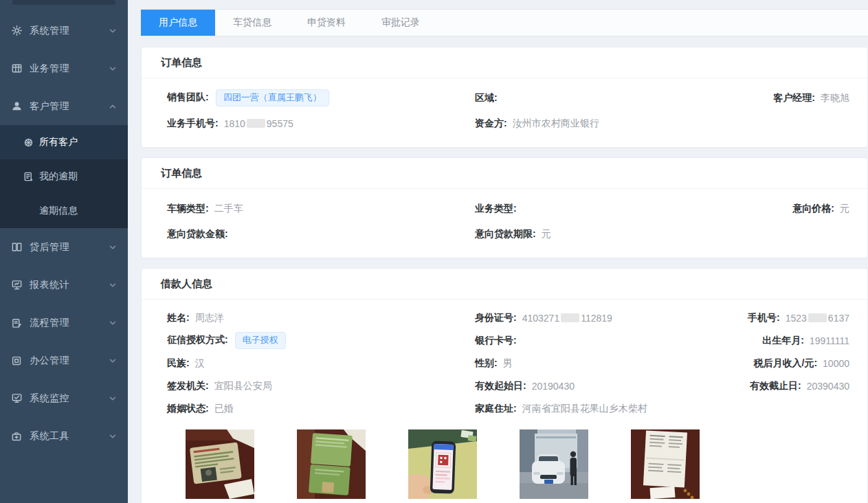 This screenshot has height=503, width=868. Describe the element at coordinates (506, 234) in the screenshot. I see `field-label: 意向贷款期限:` at that location.